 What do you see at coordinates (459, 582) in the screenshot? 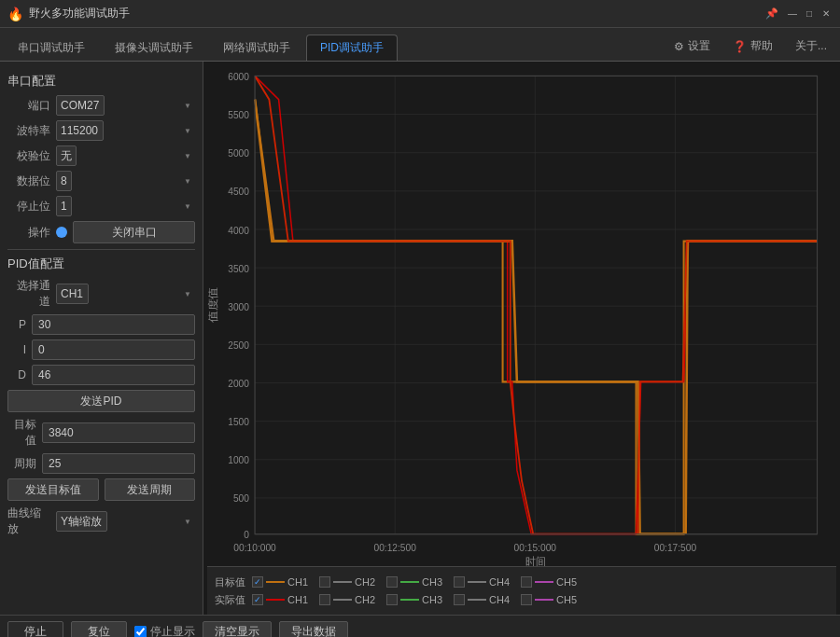
I see `target-ch4-check` at bounding box center [459, 582].